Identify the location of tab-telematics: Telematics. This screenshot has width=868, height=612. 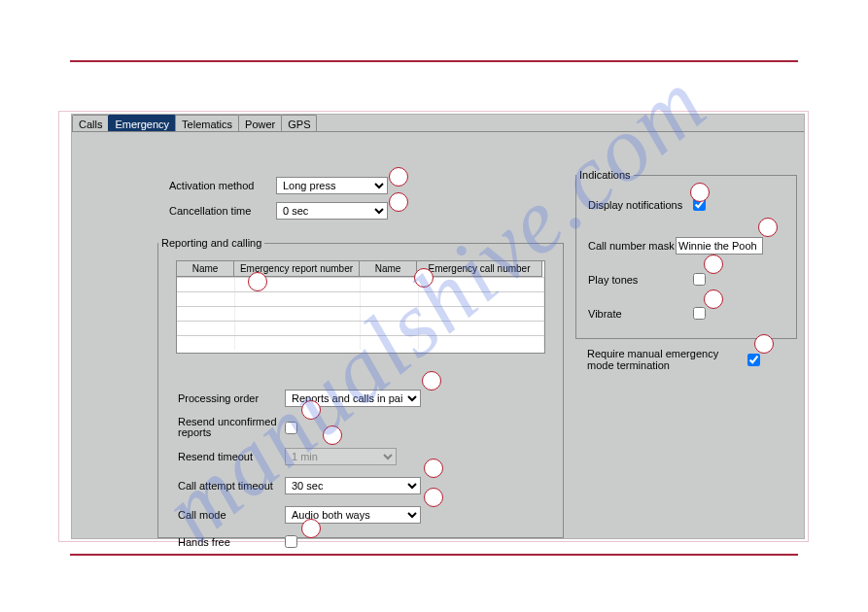
(207, 122).